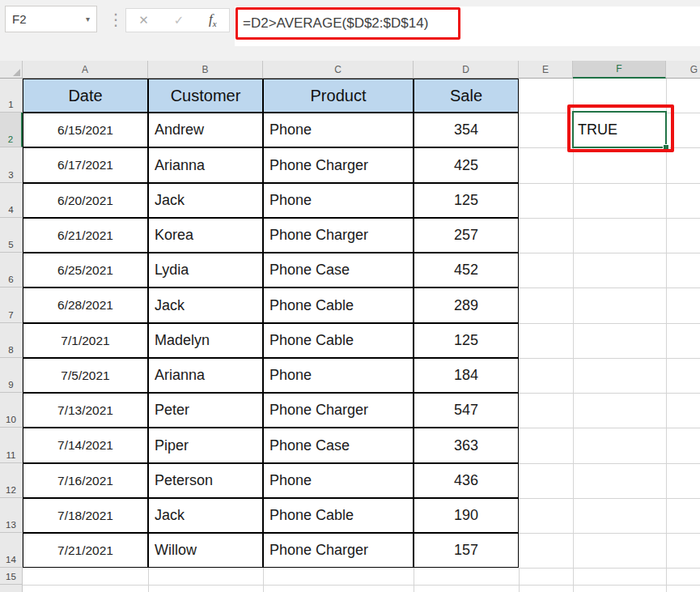 The width and height of the screenshot is (700, 592). I want to click on column-header-B: B, so click(206, 70).